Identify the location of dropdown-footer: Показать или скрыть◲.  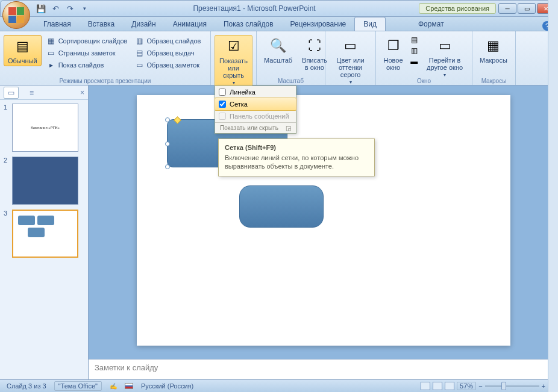
(255, 128).